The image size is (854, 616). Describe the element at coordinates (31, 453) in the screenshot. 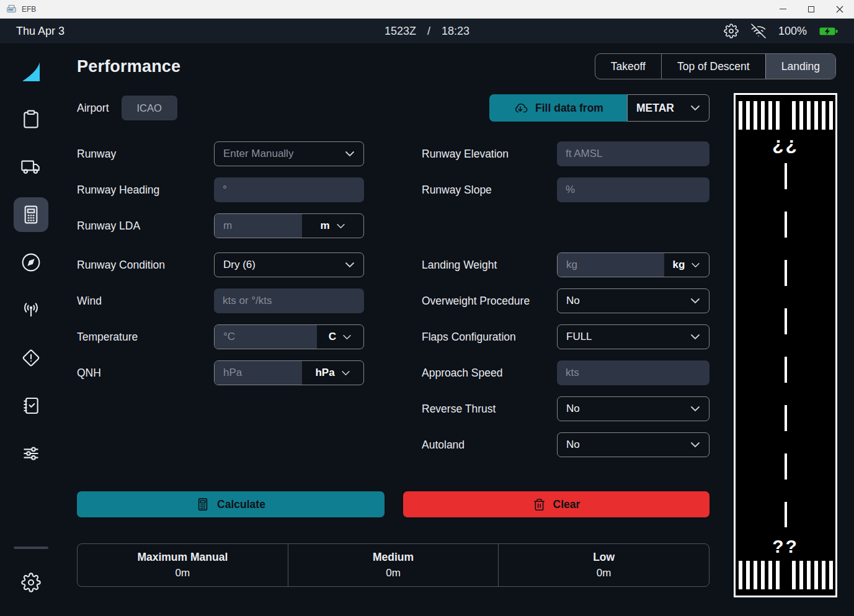

I see `sliders-icon` at that location.